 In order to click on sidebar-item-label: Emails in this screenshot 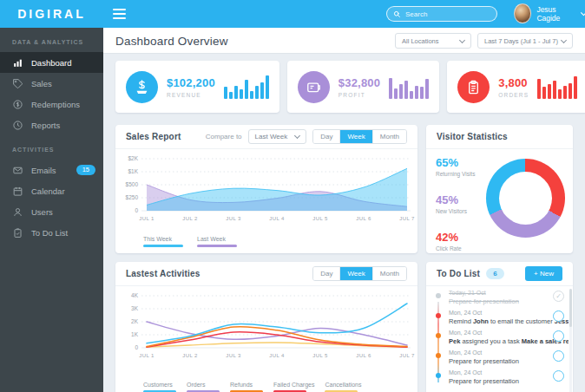, I will do `click(43, 170)`.